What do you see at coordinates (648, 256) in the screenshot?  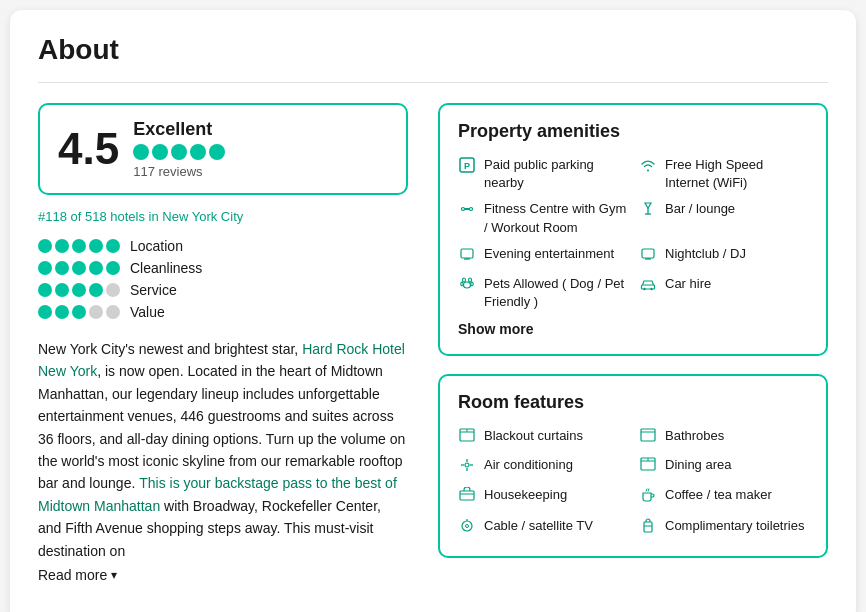 I see `nightclub-icon` at bounding box center [648, 256].